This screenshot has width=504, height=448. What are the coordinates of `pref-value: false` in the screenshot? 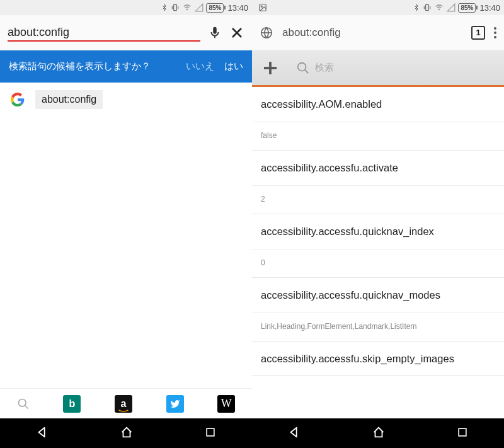 It's located at (378, 136).